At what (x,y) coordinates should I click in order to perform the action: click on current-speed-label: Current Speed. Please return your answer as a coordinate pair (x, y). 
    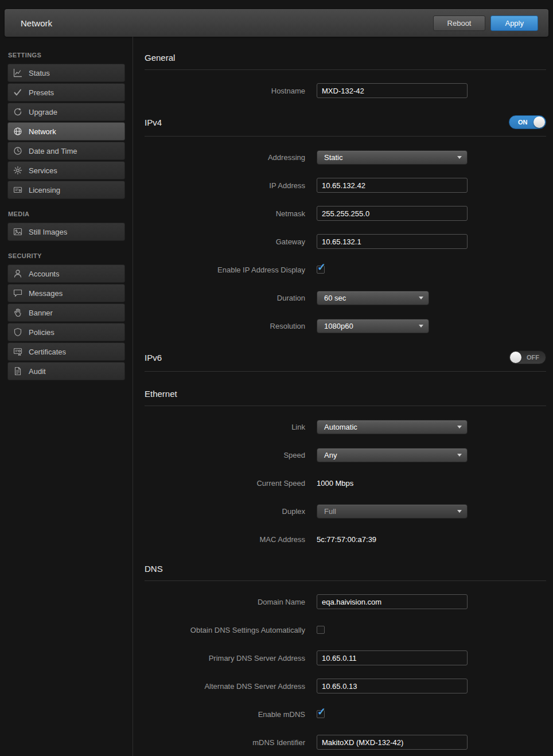
    Looking at the image, I should click on (231, 483).